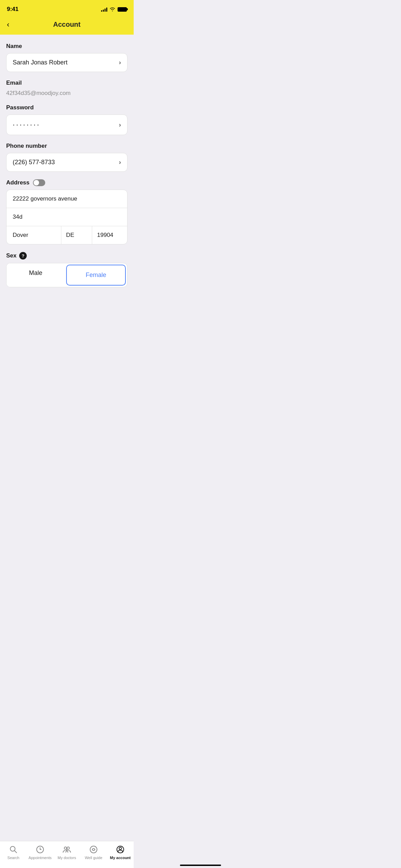 Image resolution: width=401 pixels, height=868 pixels. I want to click on address-box: 22222 governors avenue 34d Dover DE 1990…, so click(67, 217).